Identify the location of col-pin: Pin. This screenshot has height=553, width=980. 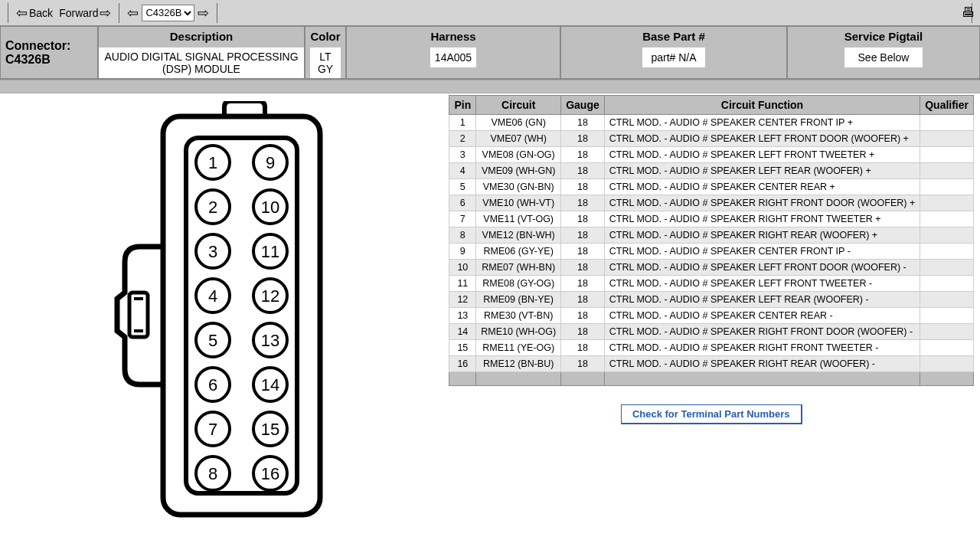
(462, 106).